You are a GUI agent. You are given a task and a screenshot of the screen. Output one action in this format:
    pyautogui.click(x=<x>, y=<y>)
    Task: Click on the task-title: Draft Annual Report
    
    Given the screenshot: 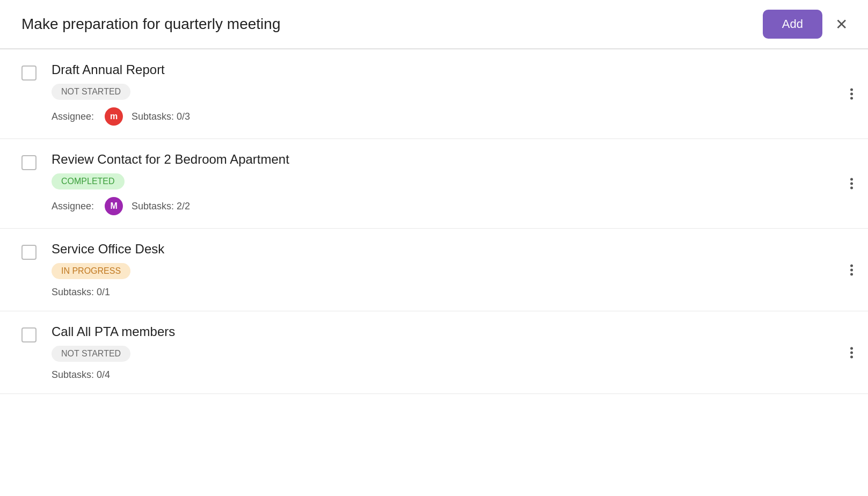 What is the action you would take?
    pyautogui.click(x=452, y=70)
    